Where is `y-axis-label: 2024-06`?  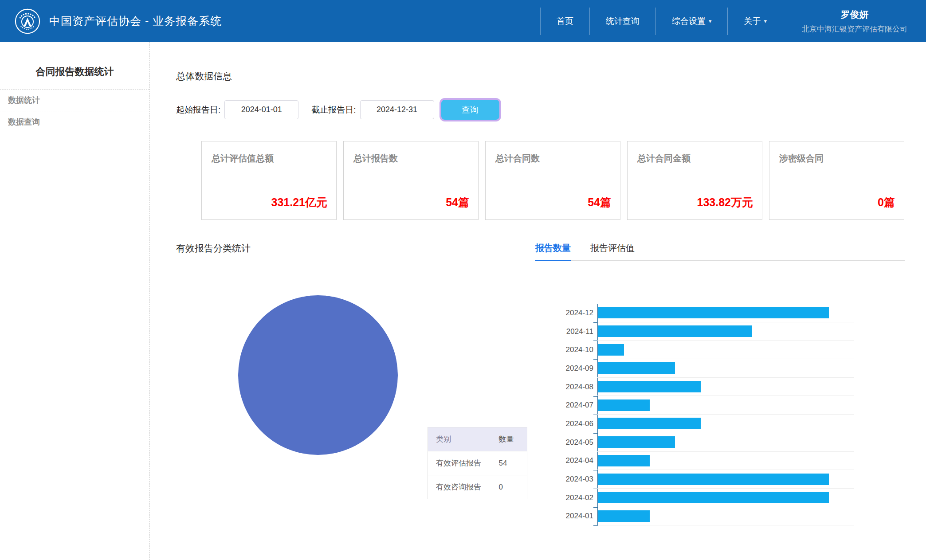 y-axis-label: 2024-06 is located at coordinates (566, 424).